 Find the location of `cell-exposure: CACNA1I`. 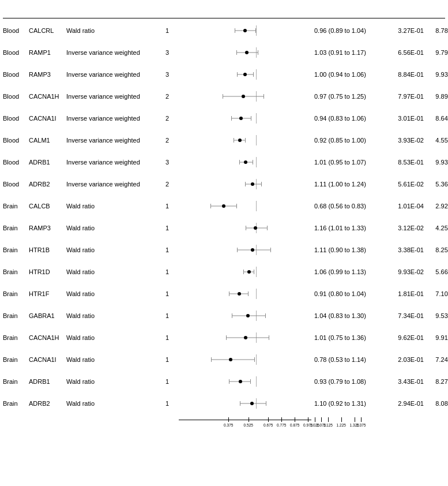

cell-exposure: CACNA1I is located at coordinates (47, 118).